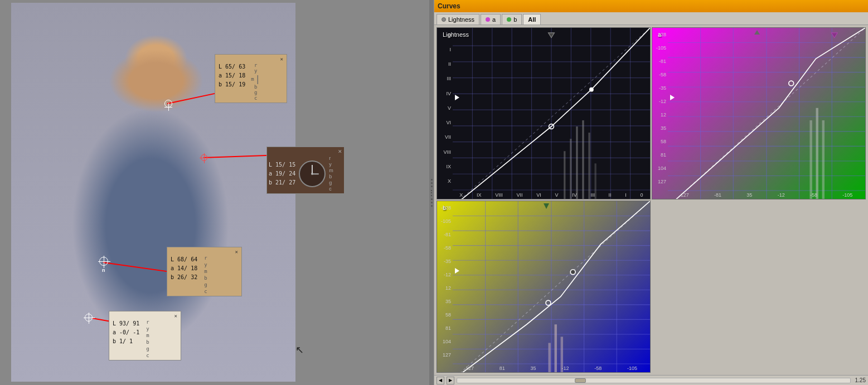 The height and width of the screenshot is (385, 868). What do you see at coordinates (512, 19) in the screenshot?
I see `tab-b: b` at bounding box center [512, 19].